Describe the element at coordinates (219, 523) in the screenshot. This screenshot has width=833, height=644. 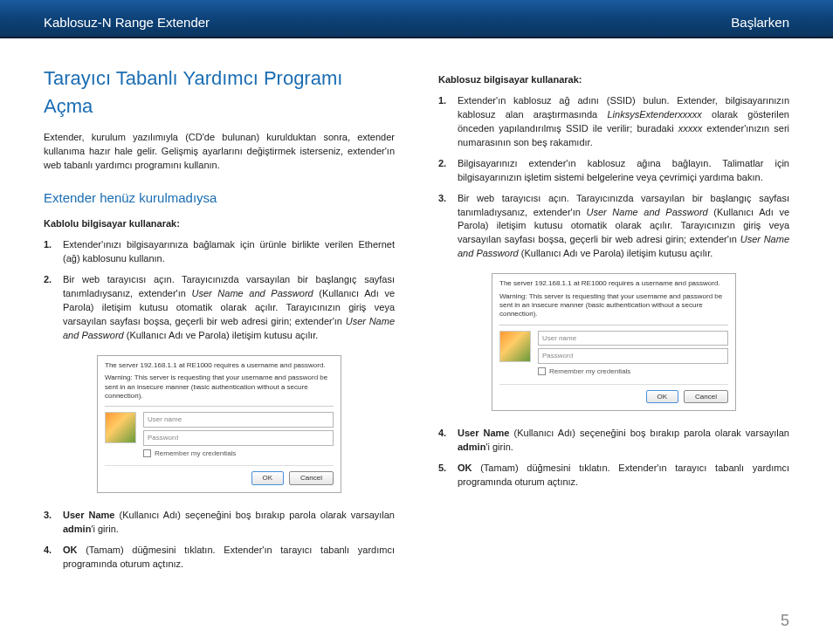
I see `step-3: User Name (Kullanıcı Adı) seçeneğini boş…` at that location.